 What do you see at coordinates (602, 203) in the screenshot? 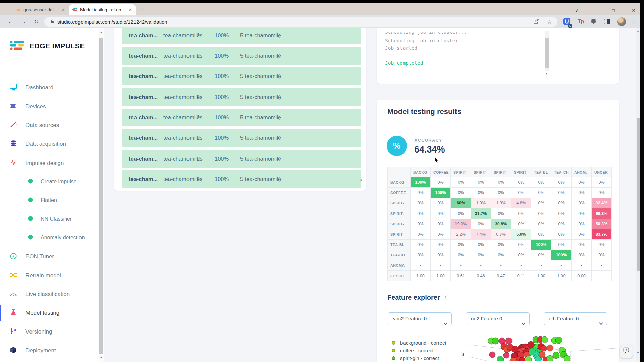
I see `matrix-cell: 32.4%` at bounding box center [602, 203].